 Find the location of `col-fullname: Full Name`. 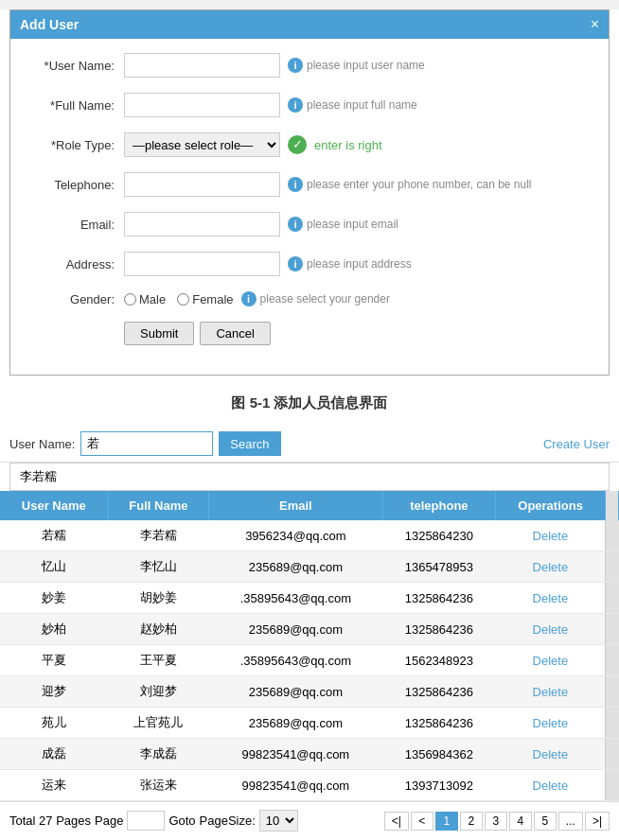

col-fullname: Full Name is located at coordinates (159, 505).